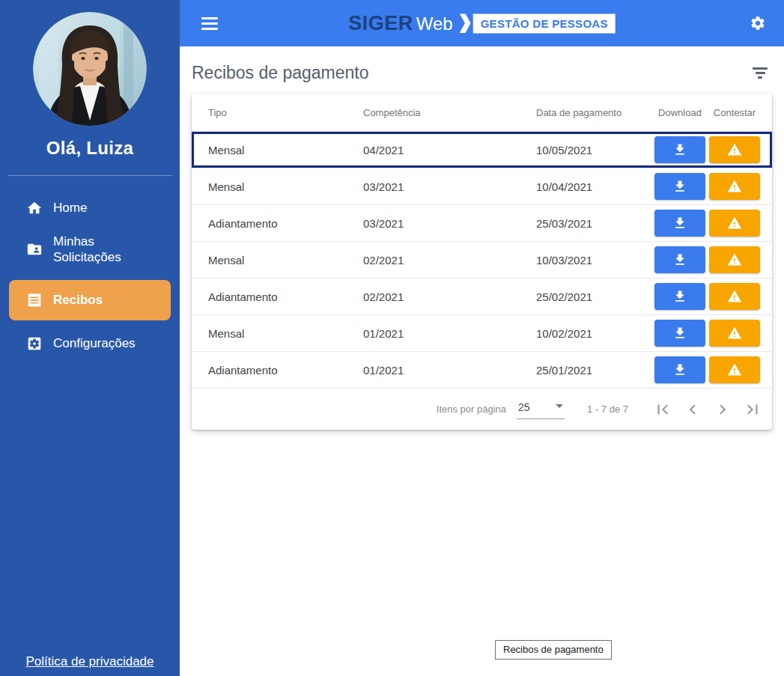  I want to click on menu-icon, so click(210, 24).